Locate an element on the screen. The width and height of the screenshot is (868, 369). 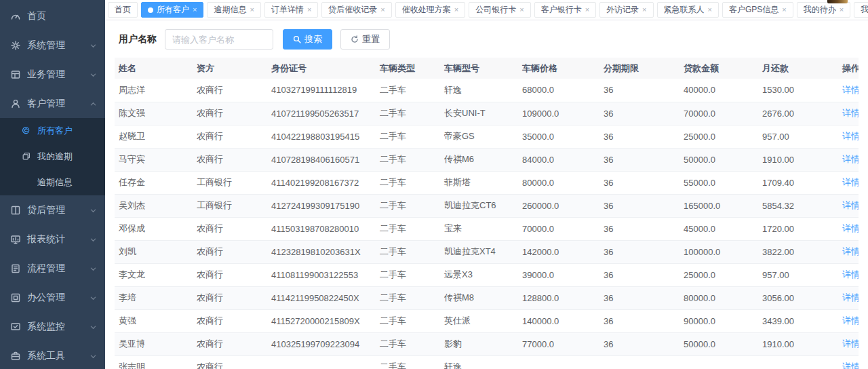
office-icon is located at coordinates (16, 298).